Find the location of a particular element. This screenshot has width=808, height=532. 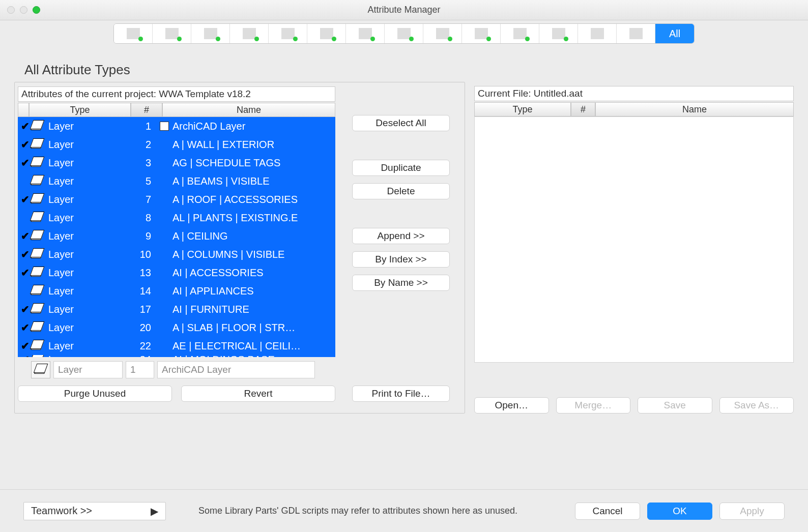

save-button: Save is located at coordinates (675, 405).